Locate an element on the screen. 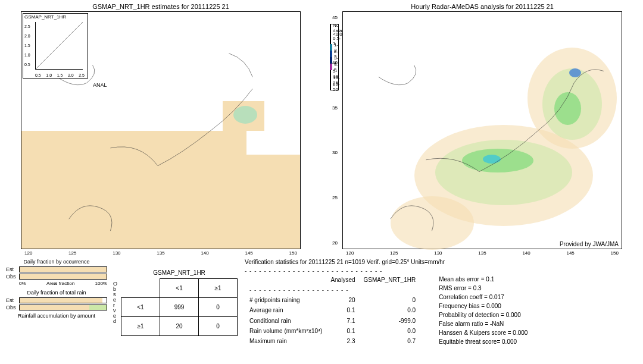 The image size is (643, 364). observed-axis-label: Observed is located at coordinates (116, 303).